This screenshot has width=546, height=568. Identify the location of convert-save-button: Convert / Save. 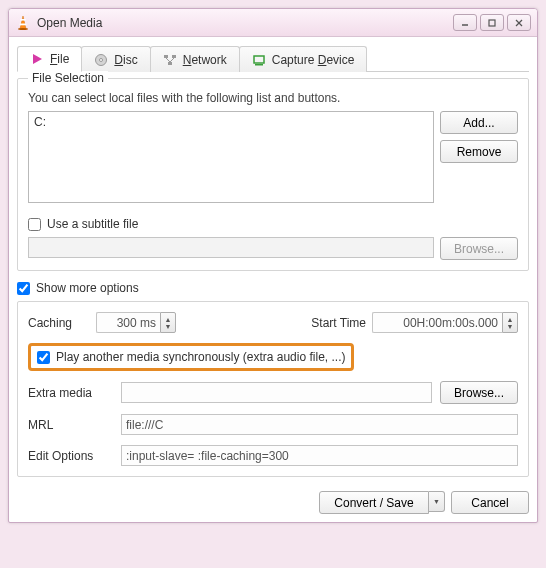
(374, 502).